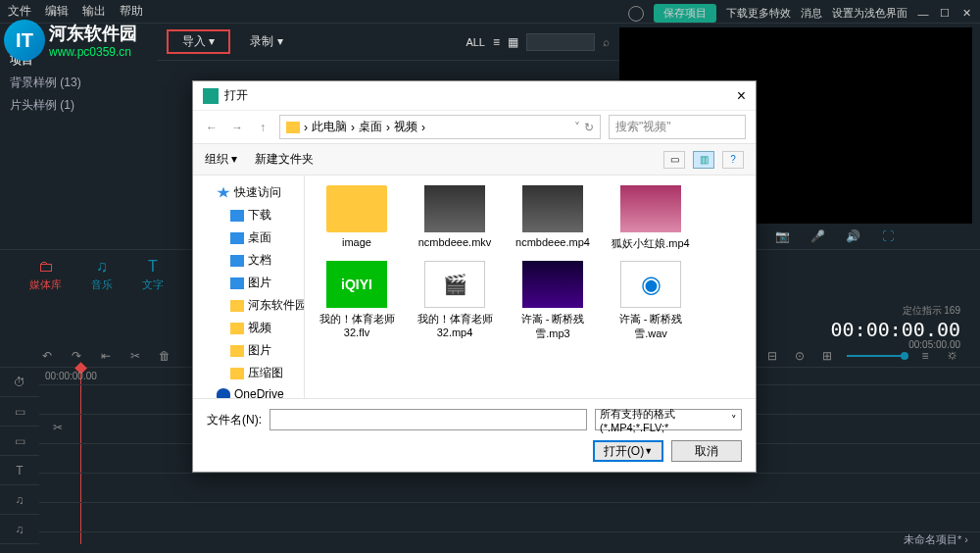  I want to click on file-thumb: iQIYI, so click(357, 284).